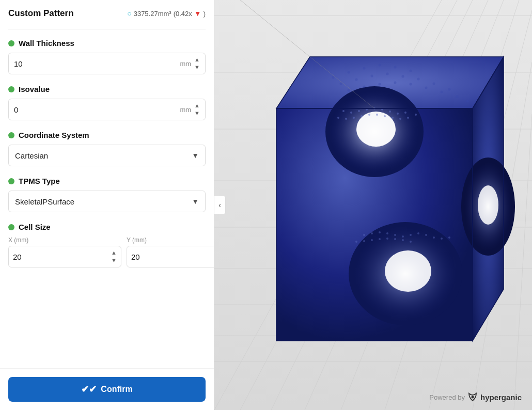  What do you see at coordinates (89, 389) in the screenshot?
I see `confirm-check-icon: ✔✔` at bounding box center [89, 389].